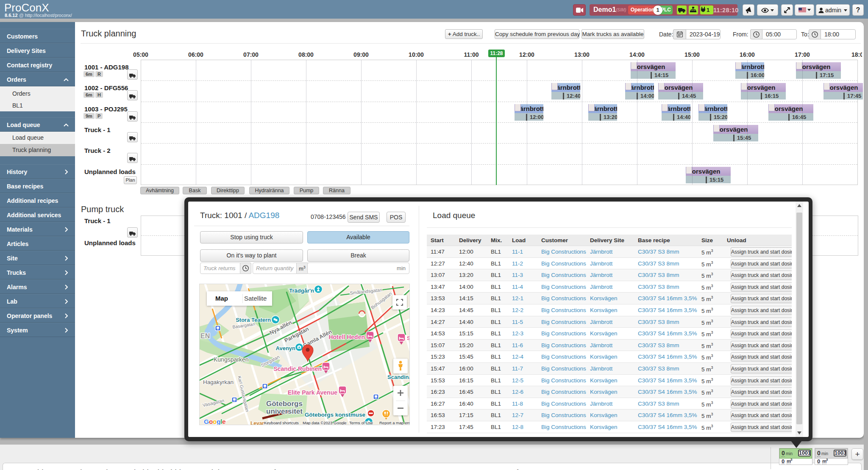 This screenshot has width=868, height=470. Describe the element at coordinates (298, 369) in the screenshot. I see `svg-text: Scandic Rubinen` at that location.